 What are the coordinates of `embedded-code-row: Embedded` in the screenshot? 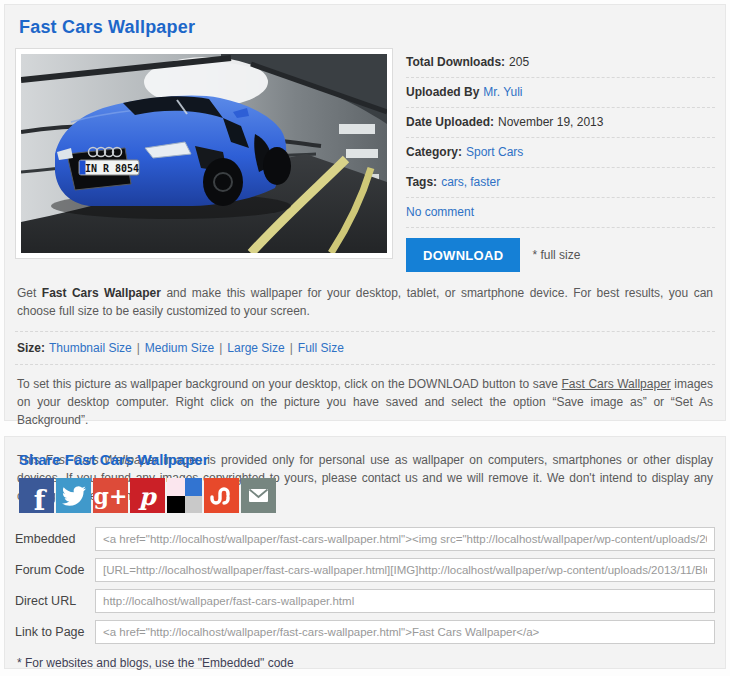 It's located at (365, 539).